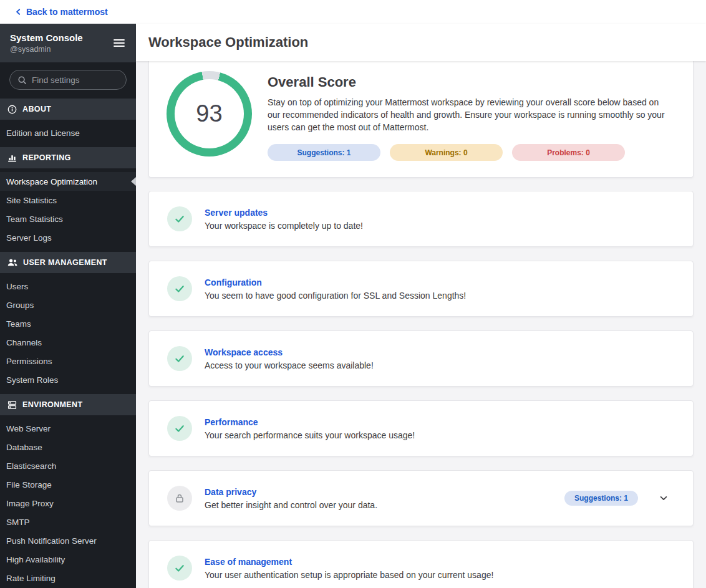  Describe the element at coordinates (68, 80) in the screenshot. I see `sidebar-search` at that location.